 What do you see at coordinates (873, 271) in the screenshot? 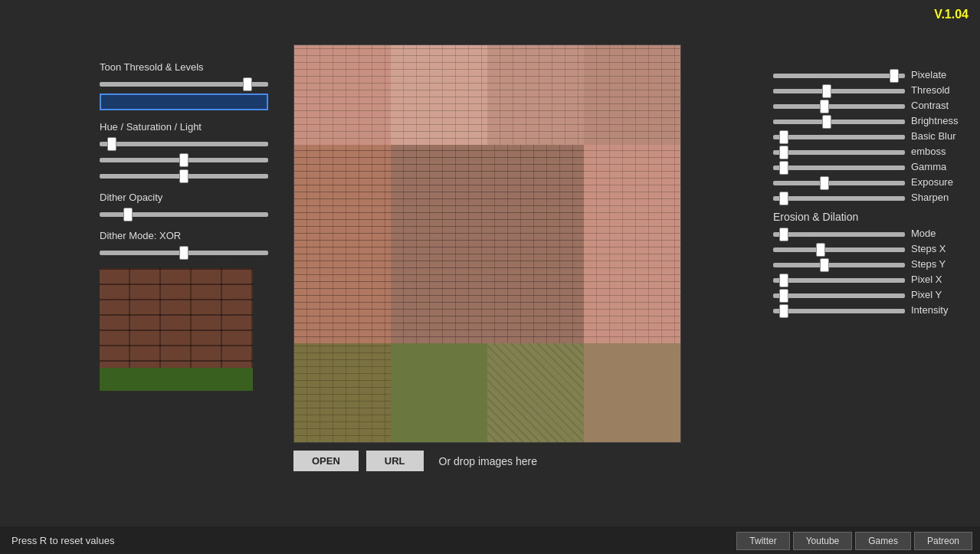
I see `erosion-filters: ModeSteps XSteps YPixel XPixel YIntensit…` at bounding box center [873, 271].